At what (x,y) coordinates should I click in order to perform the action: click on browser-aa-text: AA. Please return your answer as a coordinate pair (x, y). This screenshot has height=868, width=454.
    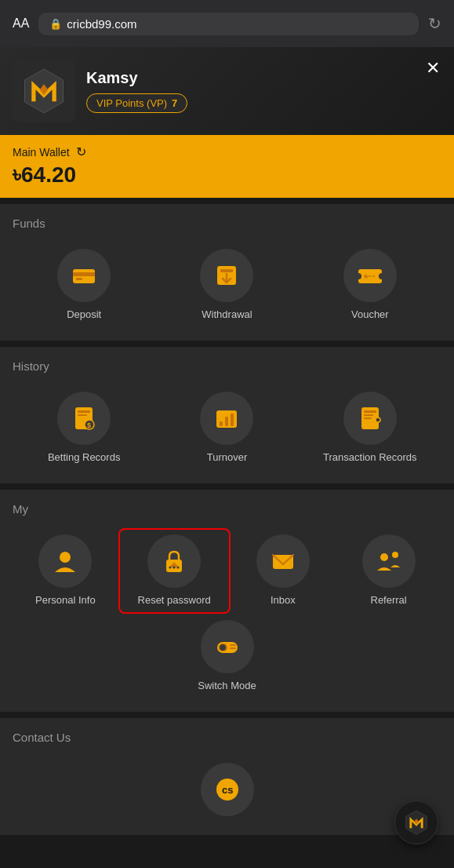
    Looking at the image, I should click on (20, 24).